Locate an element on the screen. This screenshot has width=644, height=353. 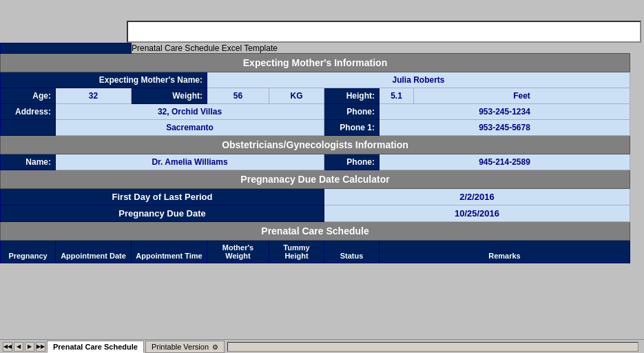
mother-name-row: Expecting Mother's Name: Julia Roberts is located at coordinates (315, 80).